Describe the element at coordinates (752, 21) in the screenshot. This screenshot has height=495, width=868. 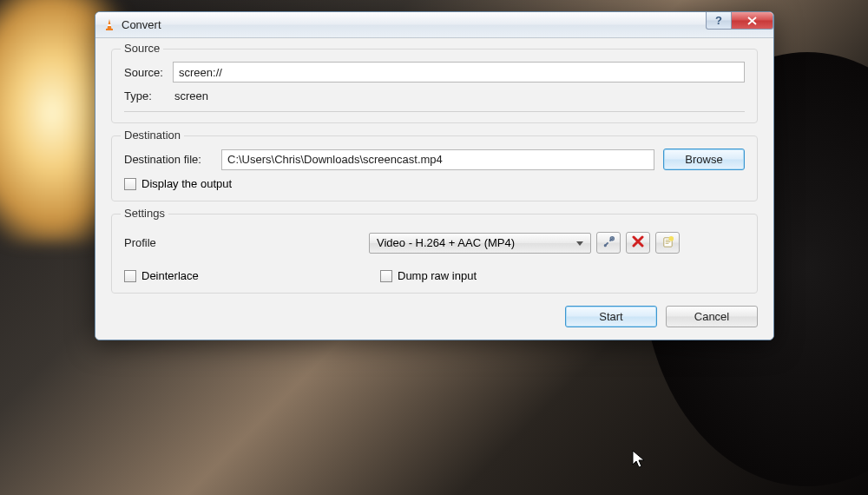
I see `close-icon` at that location.